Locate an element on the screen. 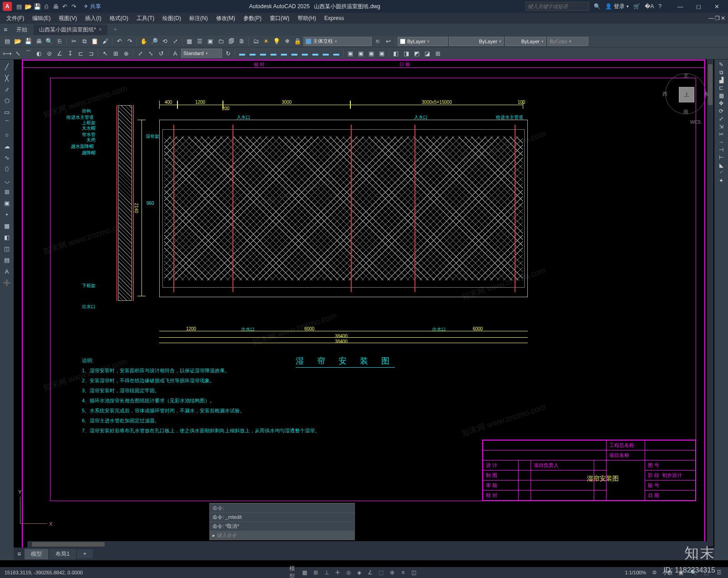  login-button: 👤登录▾ is located at coordinates (617, 6).